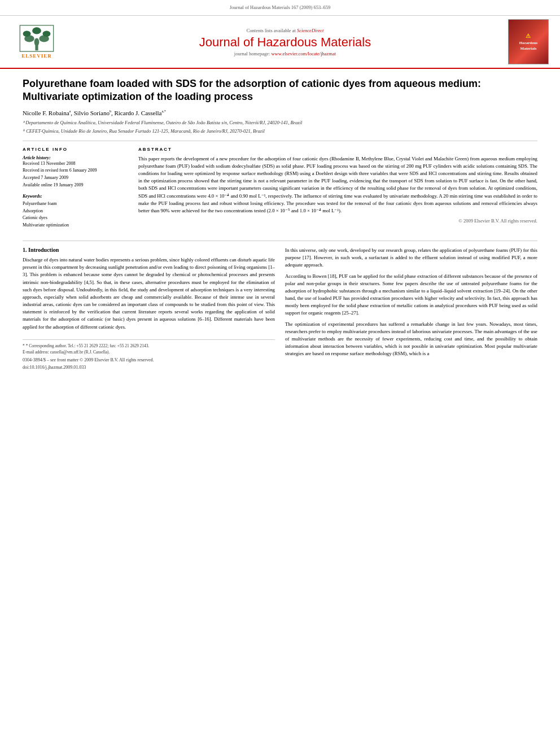  I want to click on footnote-area: * * Corresponding author. Tel.: +55 21 2…, so click(149, 355).